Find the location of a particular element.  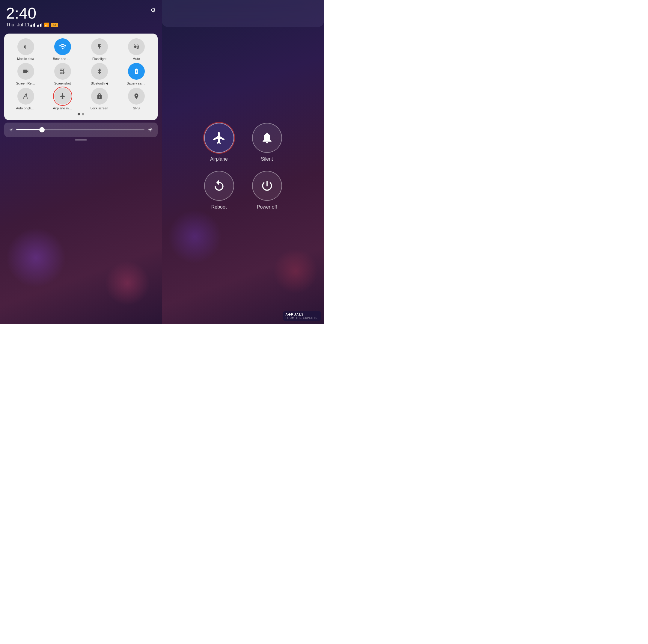

lock-screen-button is located at coordinates (100, 96).